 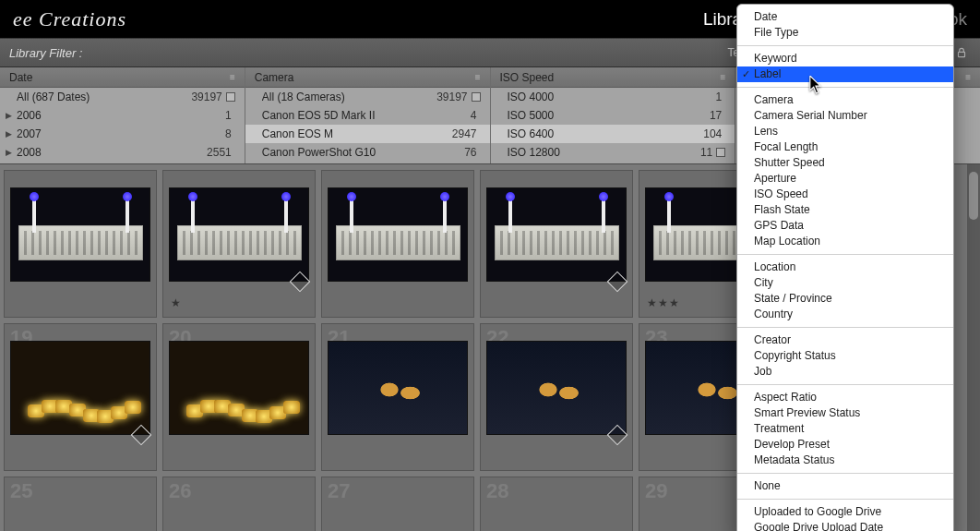 What do you see at coordinates (845, 356) in the screenshot?
I see `dropdown-item-copyright-status: Copyright Status` at bounding box center [845, 356].